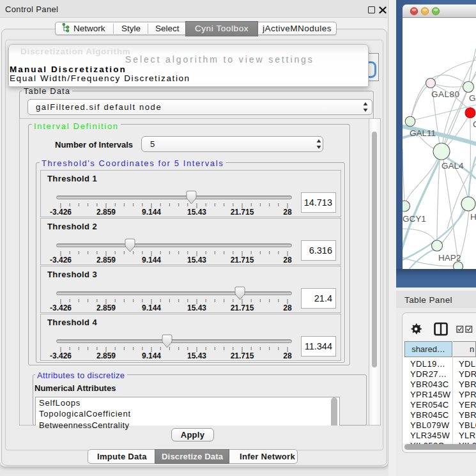  Describe the element at coordinates (473, 217) in the screenshot. I see `svg-text: H` at that location.